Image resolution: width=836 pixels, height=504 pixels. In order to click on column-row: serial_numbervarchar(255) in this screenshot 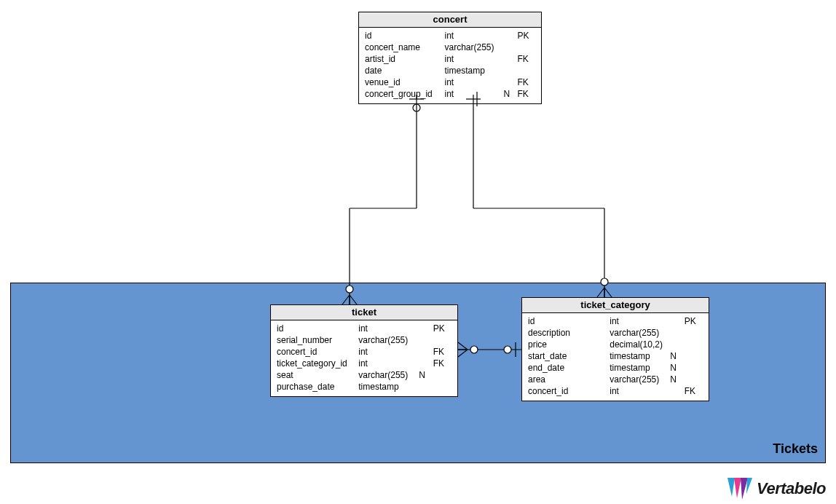, I will do `click(364, 340)`.